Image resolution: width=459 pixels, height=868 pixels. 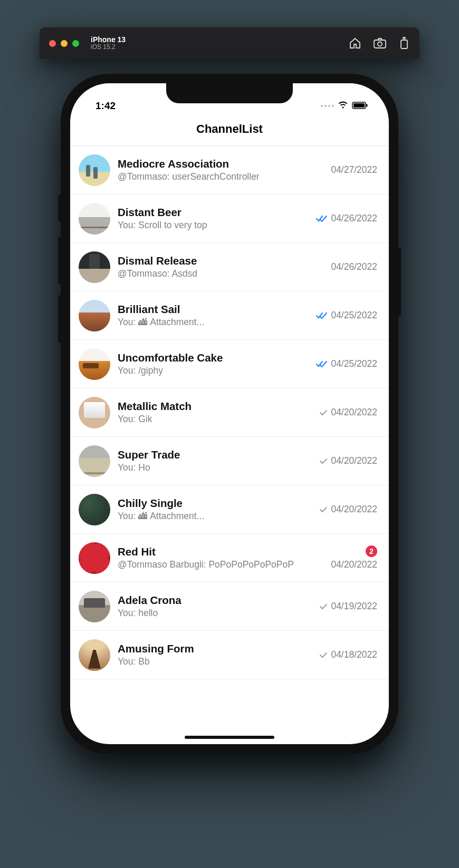 What do you see at coordinates (230, 364) in the screenshot?
I see `channel-row: Uncomfortable CakeYou: /giphy04/25/2022` at bounding box center [230, 364].